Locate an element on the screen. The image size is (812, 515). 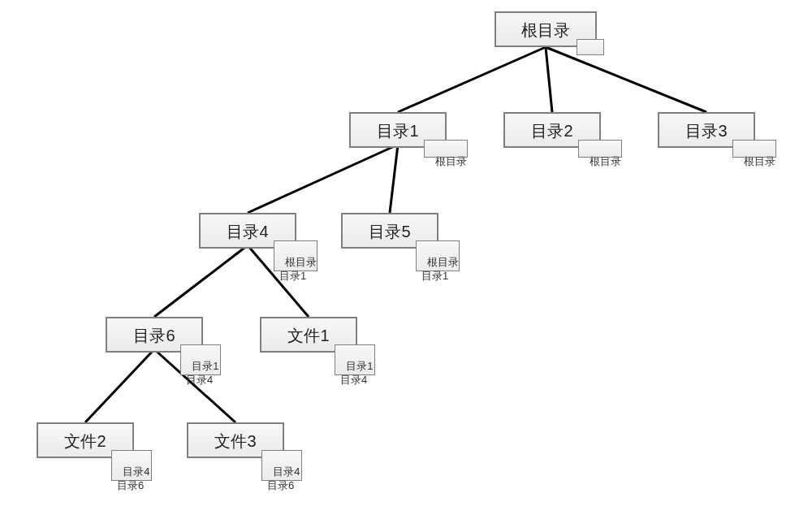
node-label: 目录2 is located at coordinates (552, 131).